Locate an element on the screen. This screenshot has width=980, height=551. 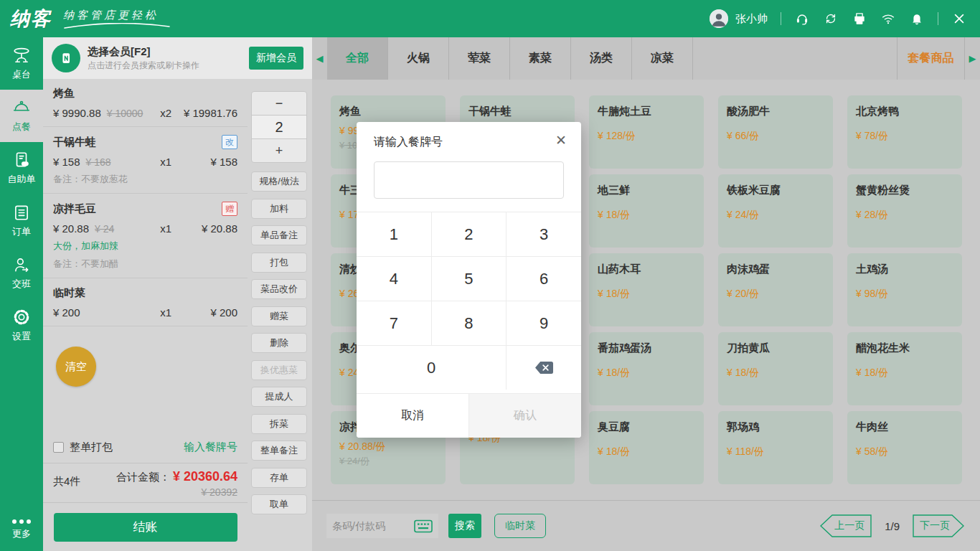
member-select-bar: 选择会员[F2] 点击进行会员搜索或刷卡操作 新增会员 is located at coordinates (178, 58).